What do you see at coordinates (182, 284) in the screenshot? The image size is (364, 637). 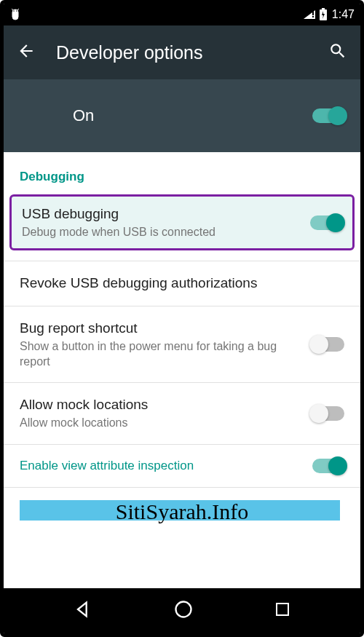 I see `setting-title: Revoke USB debugging authorizations` at bounding box center [182, 284].